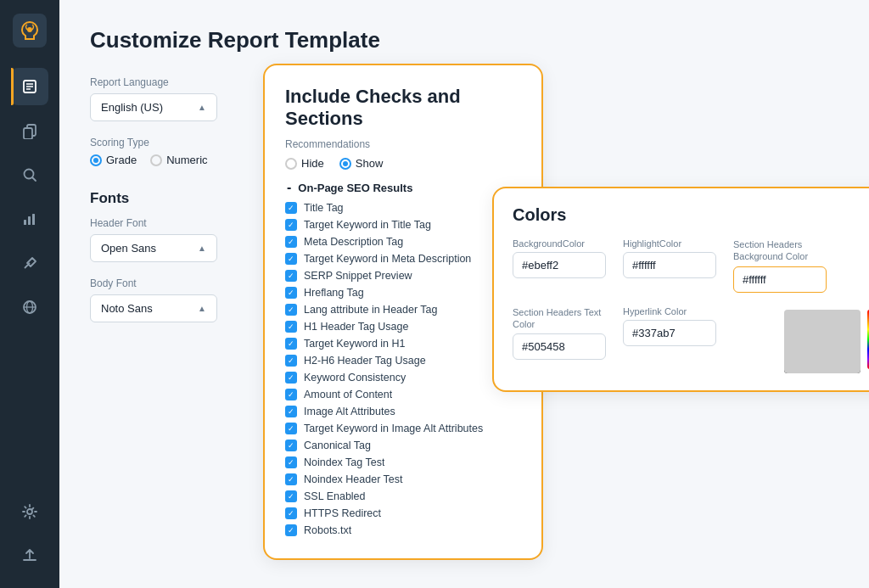 The image size is (869, 588). What do you see at coordinates (305, 163) in the screenshot?
I see `hide-option: Hide` at bounding box center [305, 163].